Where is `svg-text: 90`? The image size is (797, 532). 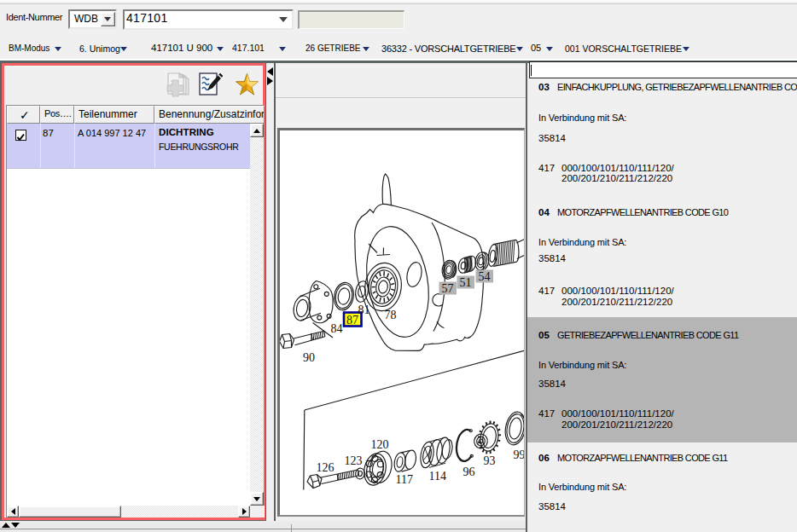 svg-text: 90 is located at coordinates (309, 358).